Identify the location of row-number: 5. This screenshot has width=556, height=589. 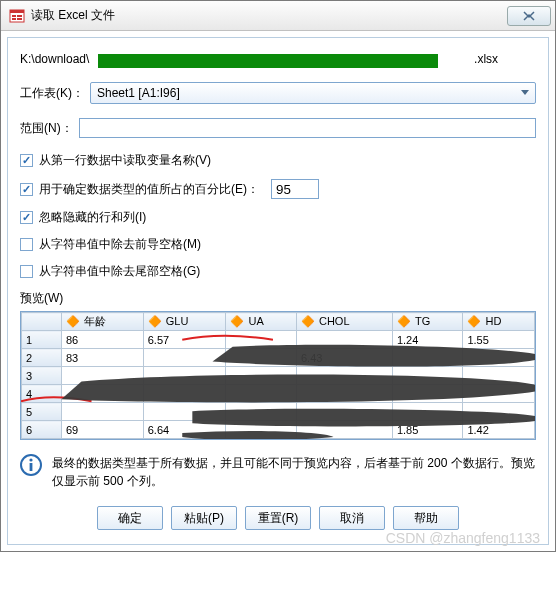
(42, 412).